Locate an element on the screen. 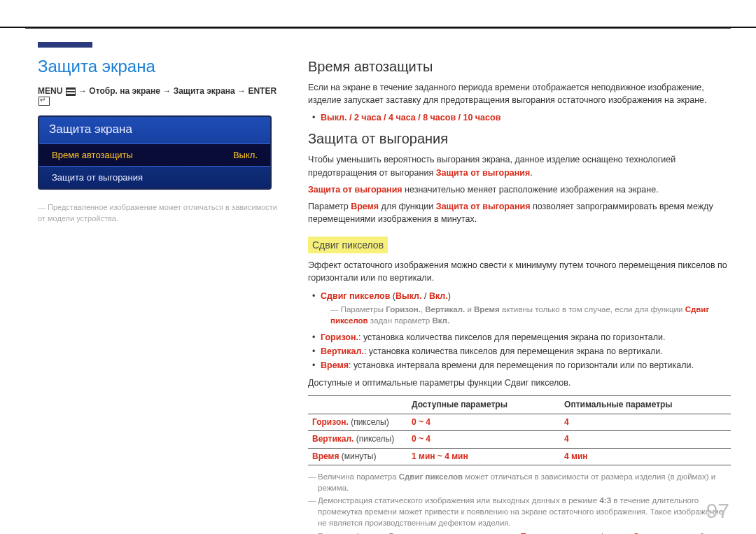  heading-auto-protection-time: Время автозащиты is located at coordinates (519, 67).